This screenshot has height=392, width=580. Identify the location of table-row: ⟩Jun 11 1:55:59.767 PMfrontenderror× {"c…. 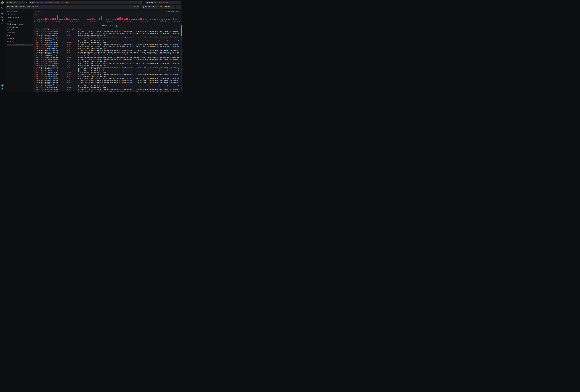
(108, 67).